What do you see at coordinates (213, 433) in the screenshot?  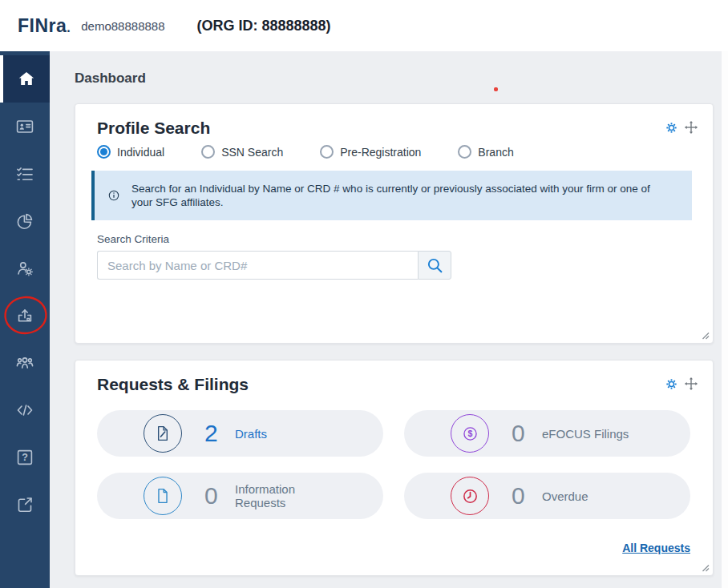 I see `stat-count: 2` at bounding box center [213, 433].